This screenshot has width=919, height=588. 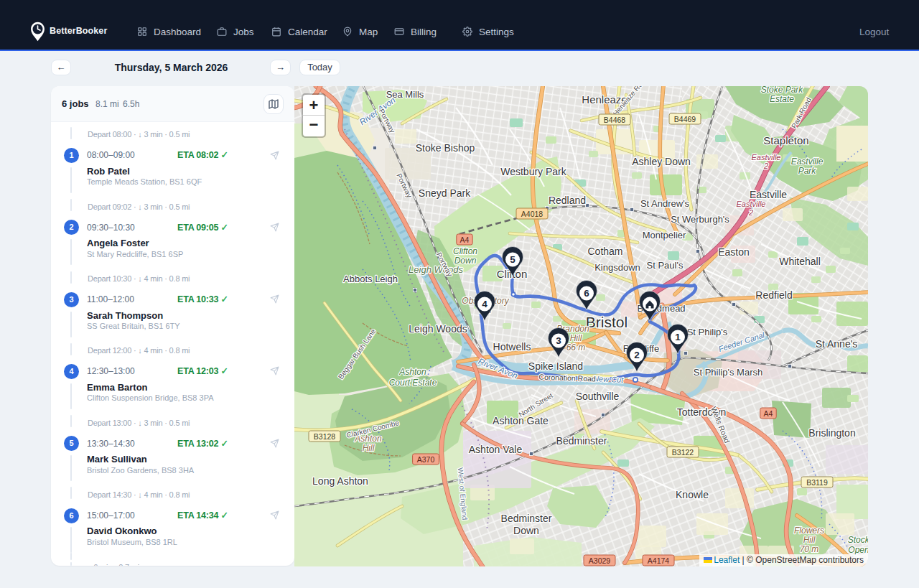 What do you see at coordinates (708, 332) in the screenshot?
I see `svg-text: St Philip's` at bounding box center [708, 332].